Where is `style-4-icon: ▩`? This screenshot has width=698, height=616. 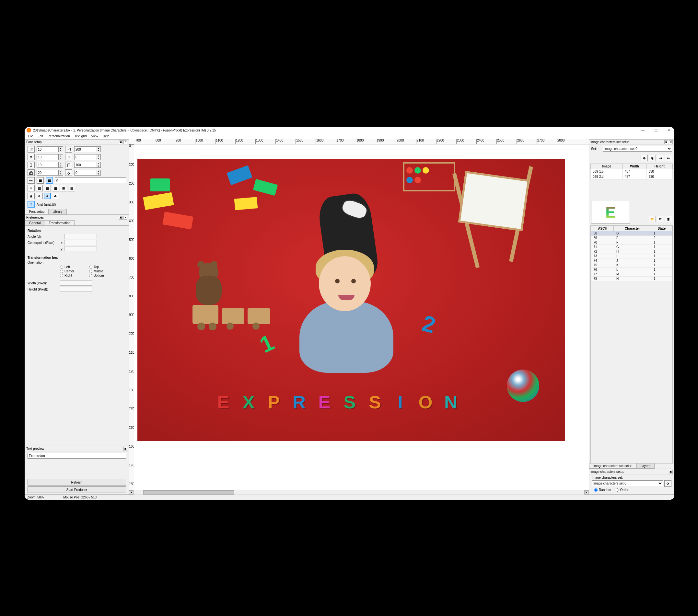 style-4-icon: ▩ is located at coordinates (55, 188).